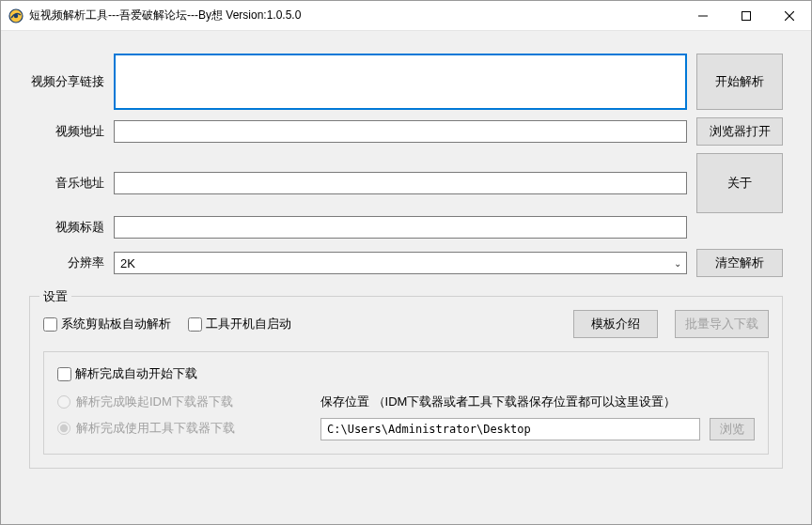 The image size is (812, 525). What do you see at coordinates (195, 325) in the screenshot?
I see `autostart-checkbox` at bounding box center [195, 325].